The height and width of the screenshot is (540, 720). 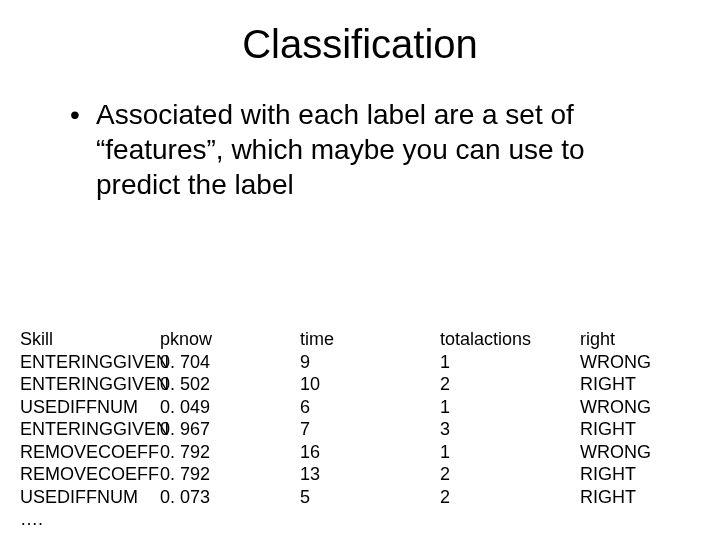 What do you see at coordinates (370, 498) in the screenshot?
I see `cell-time: 5` at bounding box center [370, 498].